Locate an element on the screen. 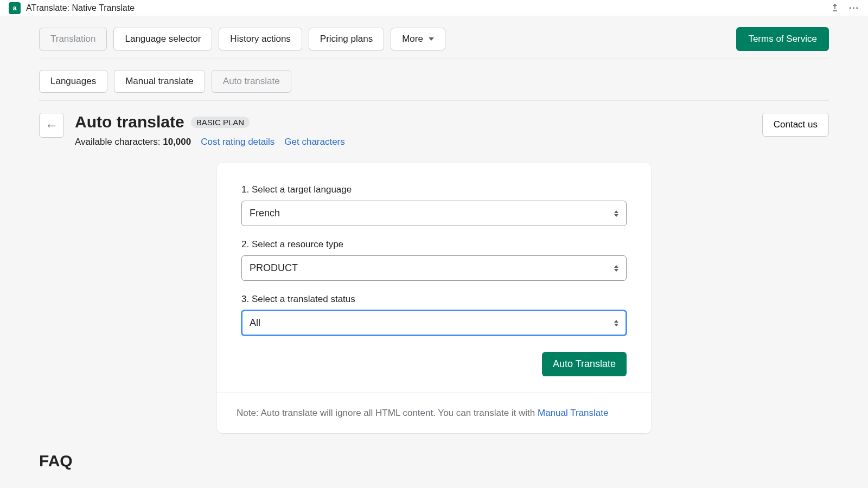  card-footer-note: Note: Auto translate will ignore all HTM… is located at coordinates (434, 413).